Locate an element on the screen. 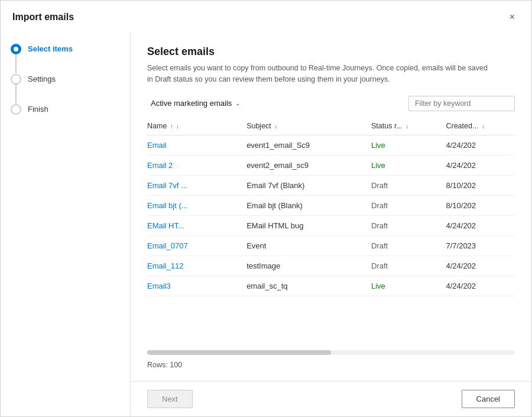 This screenshot has width=532, height=417. step-label-select-items: Select items is located at coordinates (50, 49).